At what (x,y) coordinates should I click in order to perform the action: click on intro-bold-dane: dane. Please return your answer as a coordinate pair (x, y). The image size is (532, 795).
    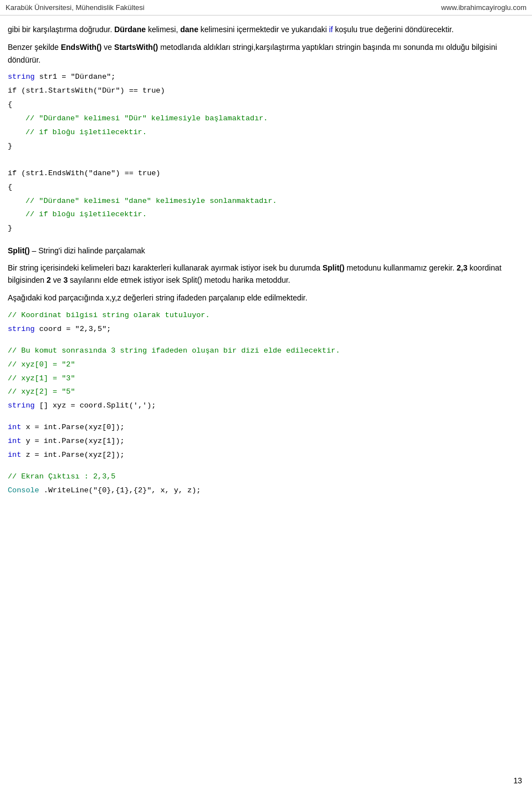
    Looking at the image, I should click on (190, 29).